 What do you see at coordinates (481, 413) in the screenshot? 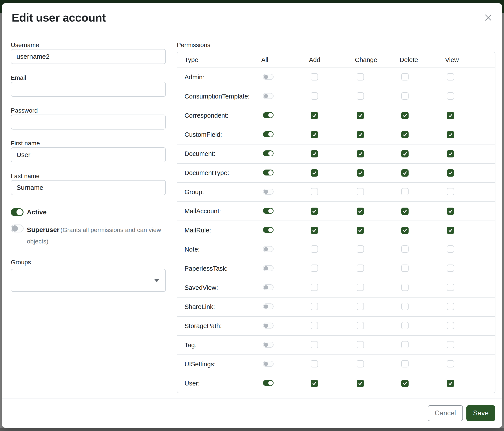
I see `save-button: Save` at bounding box center [481, 413].